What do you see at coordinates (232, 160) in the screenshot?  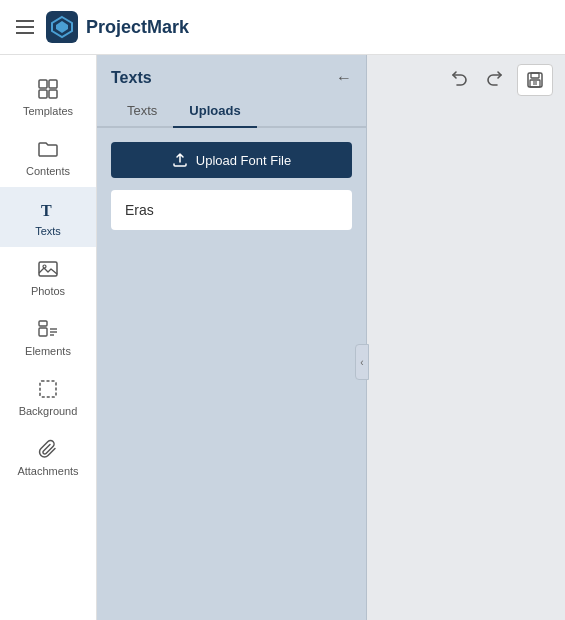 I see `upload-font-button: Upload Font File` at bounding box center [232, 160].